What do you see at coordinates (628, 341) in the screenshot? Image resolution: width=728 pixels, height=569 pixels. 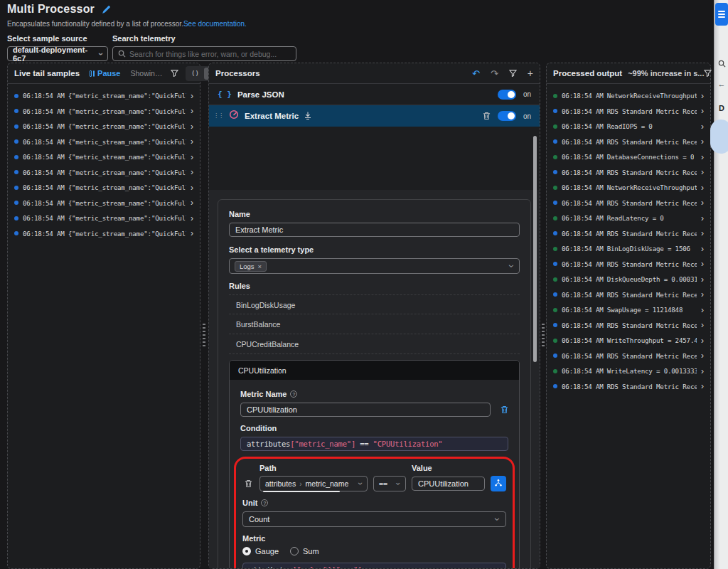 I see `list-item: 06:18:54 AMWriteThroughput = 2457.477… ›` at bounding box center [628, 341].